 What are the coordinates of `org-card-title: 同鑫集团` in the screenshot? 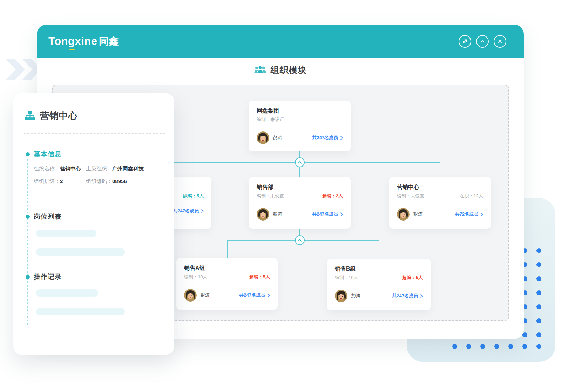 It's located at (300, 111).